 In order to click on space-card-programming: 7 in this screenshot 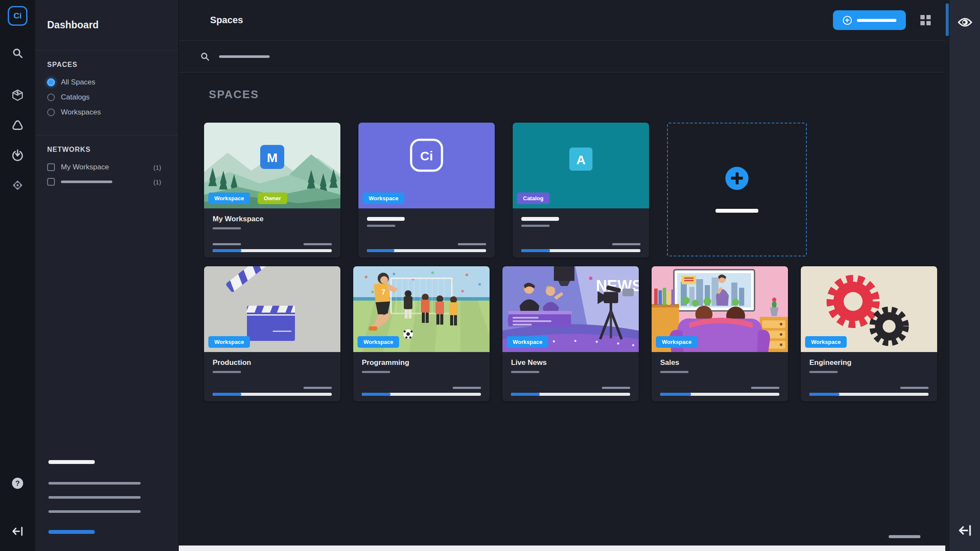, I will do `click(421, 334)`.